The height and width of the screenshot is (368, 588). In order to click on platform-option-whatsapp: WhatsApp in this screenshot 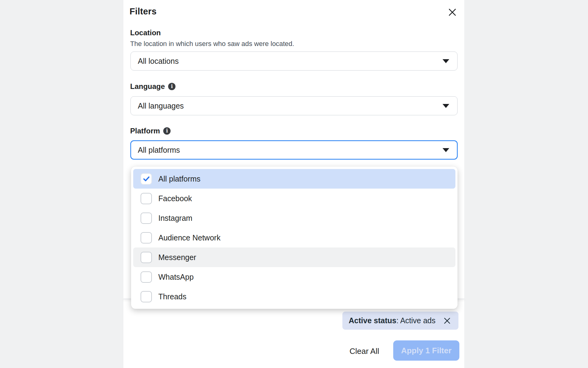, I will do `click(294, 277)`.